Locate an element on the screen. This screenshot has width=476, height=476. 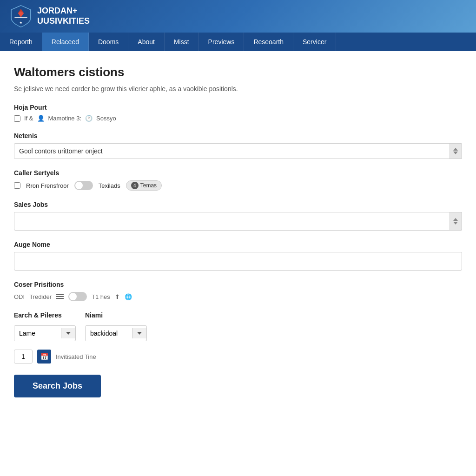
logo-container: ★ JORDAN+ UUSIVKITIES is located at coordinates (49, 16).